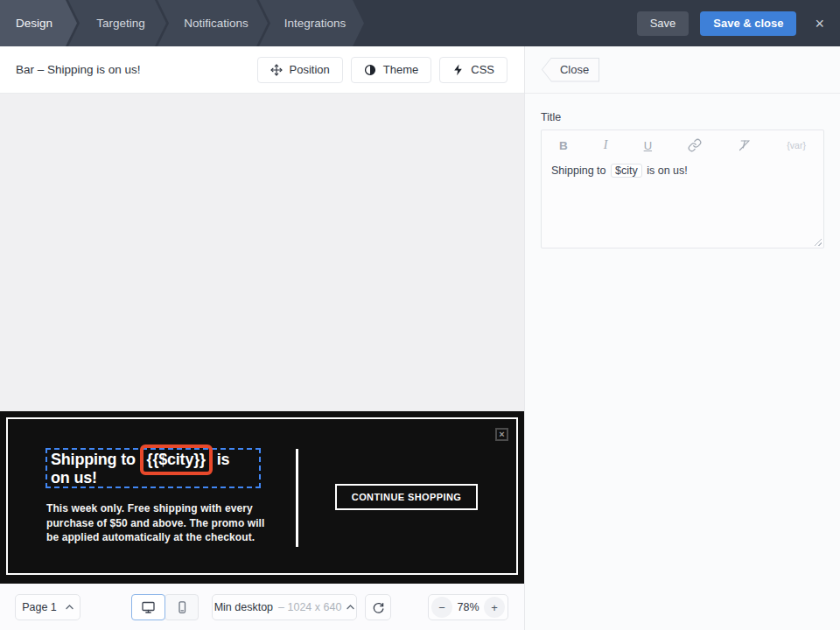 This screenshot has height=630, width=840. I want to click on title-rich-text-editor: B I U {var} Shipping to $city is on us!, so click(682, 189).